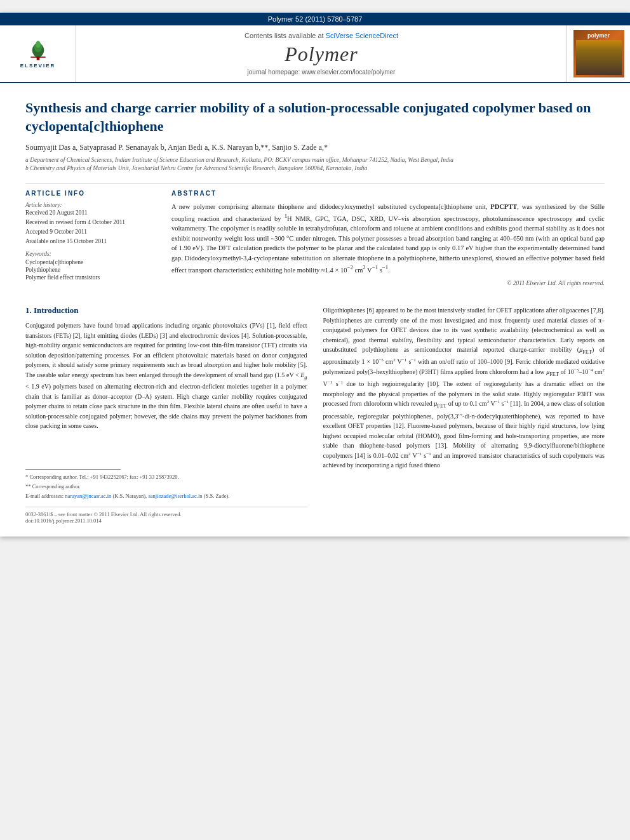 The width and height of the screenshot is (630, 840). Describe the element at coordinates (362, 36) in the screenshot. I see `sciverse-link: SciVerse ScienceDirect` at that location.